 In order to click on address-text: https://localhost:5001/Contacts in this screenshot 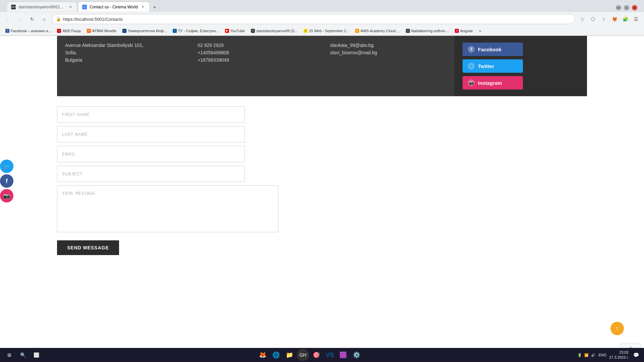, I will do `click(93, 19)`.